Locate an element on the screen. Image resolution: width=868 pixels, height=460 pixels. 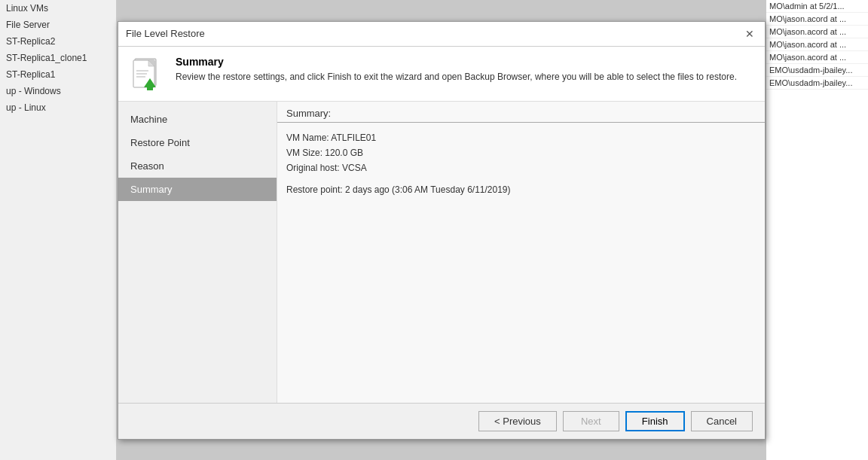
log-item-0: MO\admin at 5/2/1... is located at coordinates (817, 6).